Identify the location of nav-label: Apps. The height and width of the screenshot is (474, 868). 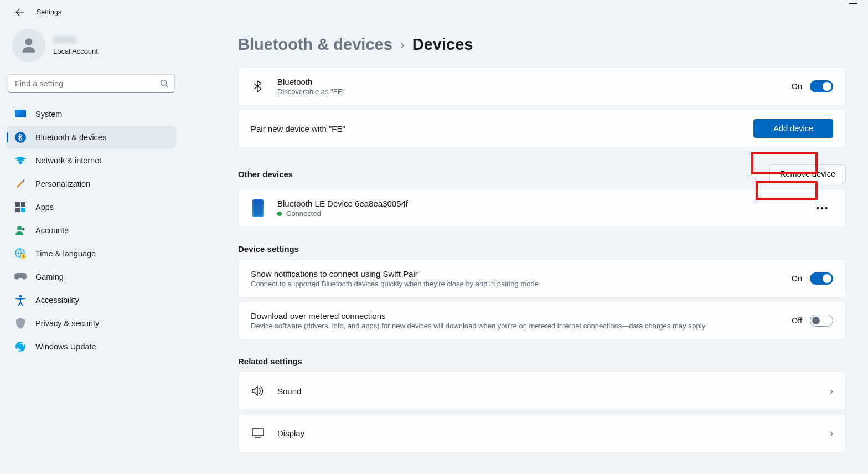
(44, 207).